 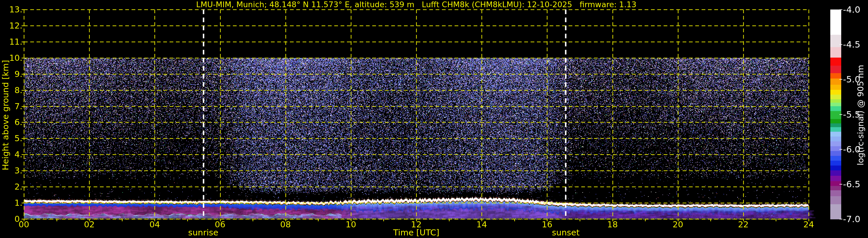 I want to click on sunset-label: sunset, so click(x=566, y=233).